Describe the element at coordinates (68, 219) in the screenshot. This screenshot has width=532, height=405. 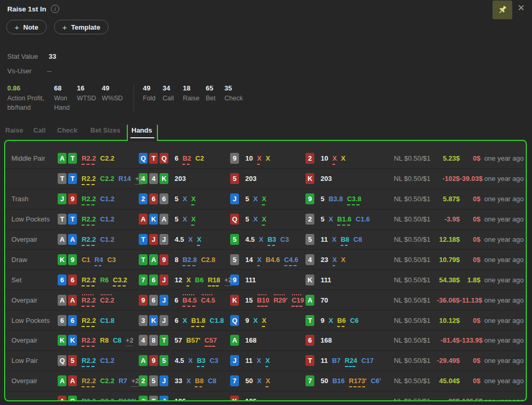
I see `hole-cards: TT` at that location.